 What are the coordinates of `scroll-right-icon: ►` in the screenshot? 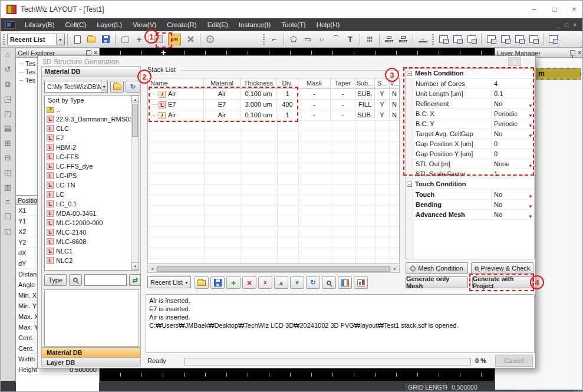 It's located at (395, 269).